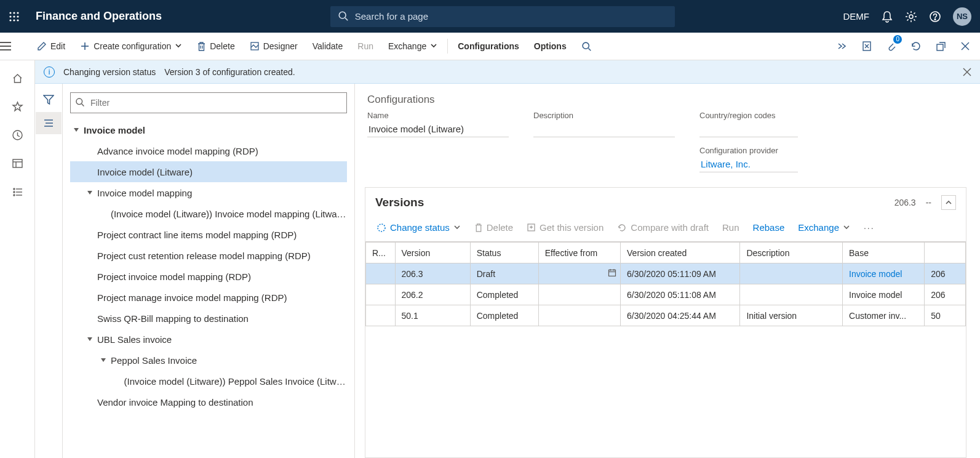 This screenshot has width=980, height=458. I want to click on table-row: 50.1Completed6/30/2020 04:25:44 AMInitia…, so click(666, 316).